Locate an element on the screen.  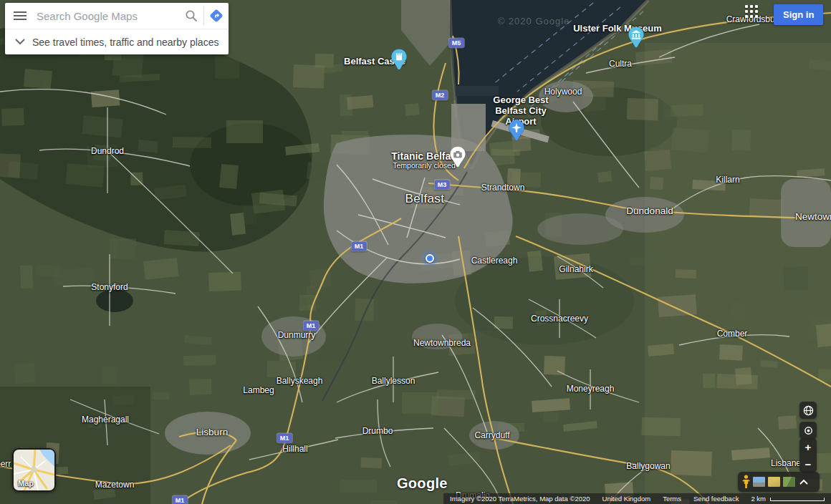
map-mode-toggle: Map is located at coordinates (34, 470).